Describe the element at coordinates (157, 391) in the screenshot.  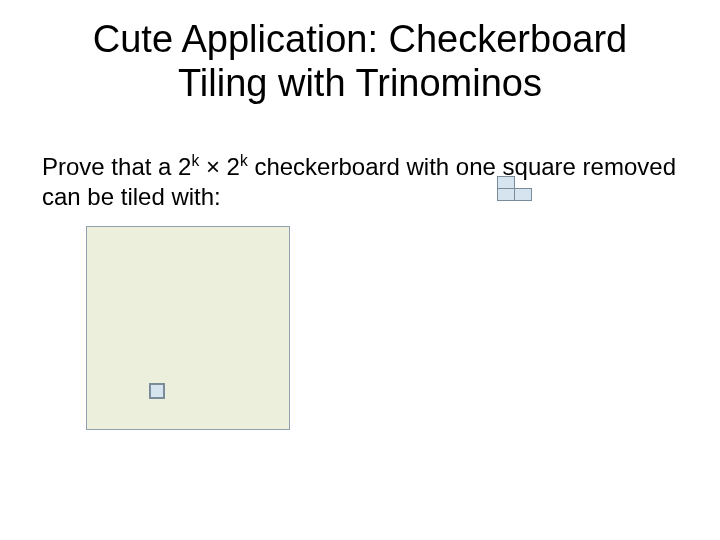
I see `removed-square` at that location.